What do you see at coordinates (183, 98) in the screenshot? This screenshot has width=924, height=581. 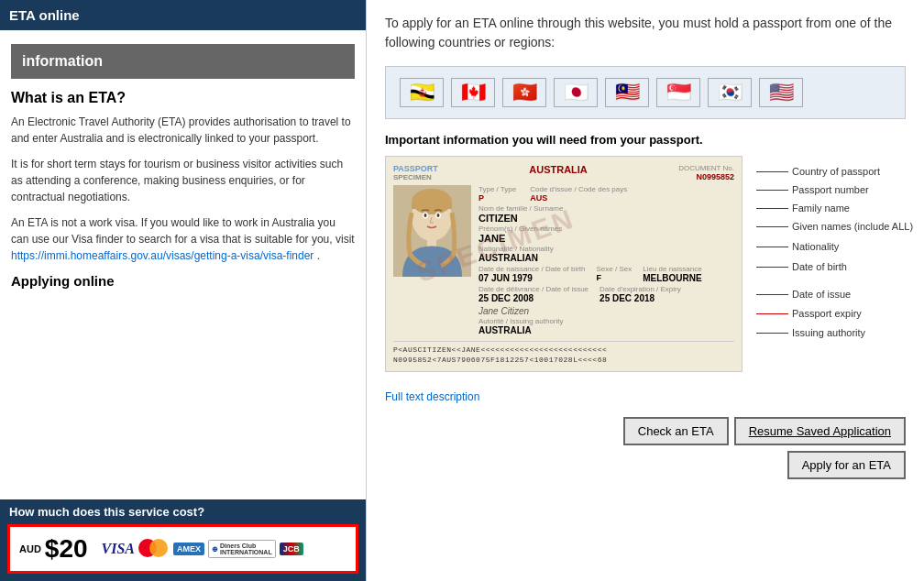 I see `what-is-eta-heading: What is an ETA?` at bounding box center [183, 98].